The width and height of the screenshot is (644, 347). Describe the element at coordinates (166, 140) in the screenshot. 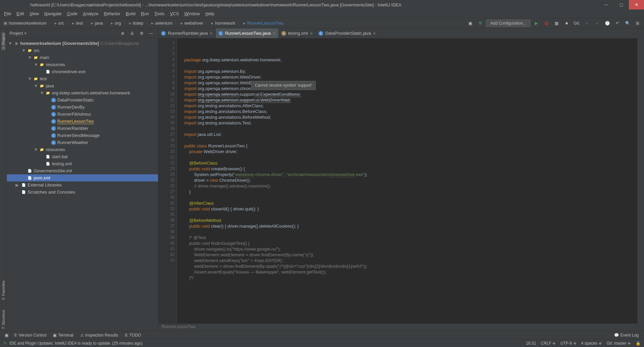

I see `line-number: 18` at that location.